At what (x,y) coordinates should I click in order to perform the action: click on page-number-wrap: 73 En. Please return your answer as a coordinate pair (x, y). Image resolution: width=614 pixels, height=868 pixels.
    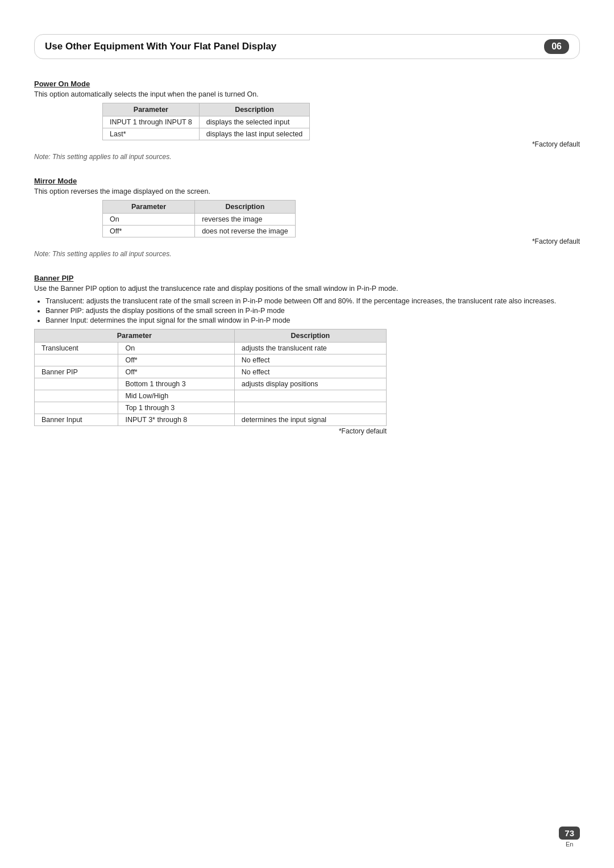
    Looking at the image, I should click on (570, 837).